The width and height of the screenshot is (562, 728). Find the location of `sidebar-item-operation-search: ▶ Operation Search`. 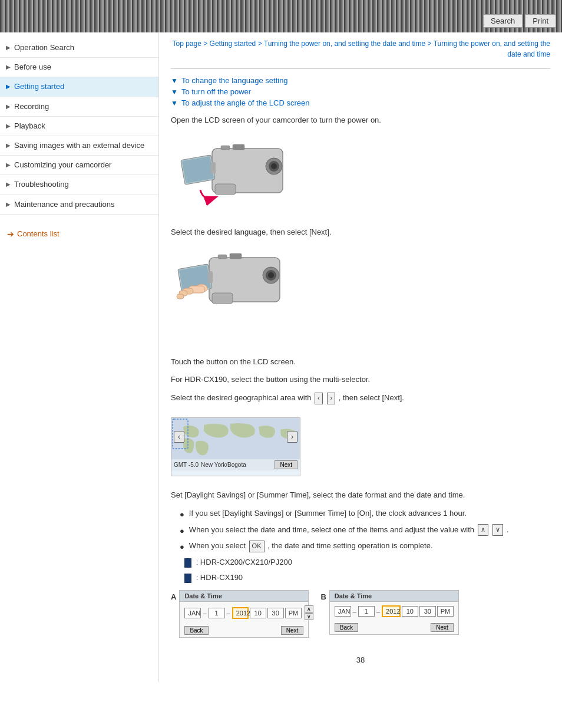

sidebar-item-operation-search: ▶ Operation Search is located at coordinates (79, 48).